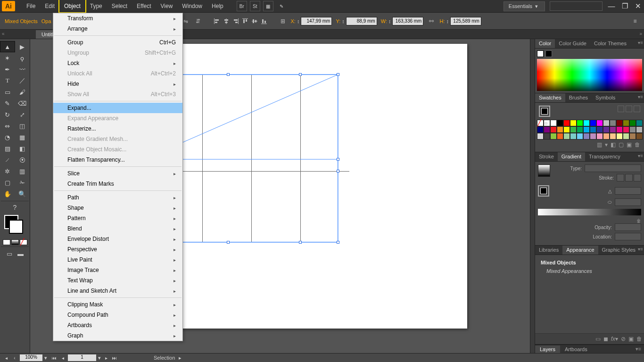 The image size is (644, 362). I want to click on appearance-add-fill-icon: ◼, so click(606, 339).